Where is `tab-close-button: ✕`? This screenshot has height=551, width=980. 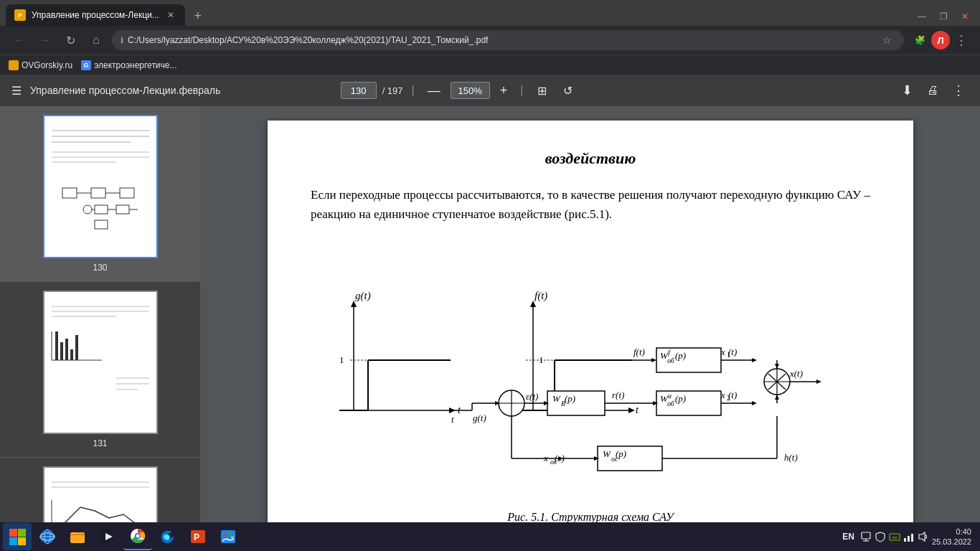 tab-close-button: ✕ is located at coordinates (171, 15).